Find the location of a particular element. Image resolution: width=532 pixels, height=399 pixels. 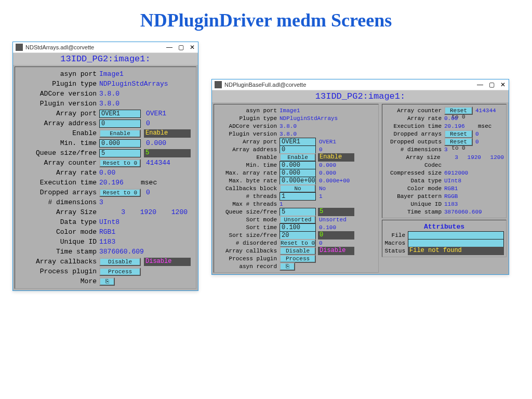

reset-dropped-arrays-button: Reset to 0 is located at coordinates (458, 134).